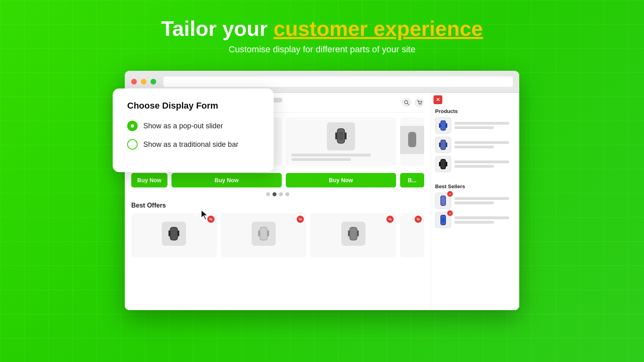 The width and height of the screenshot is (644, 362). What do you see at coordinates (407, 103) in the screenshot?
I see `search-icon` at bounding box center [407, 103].